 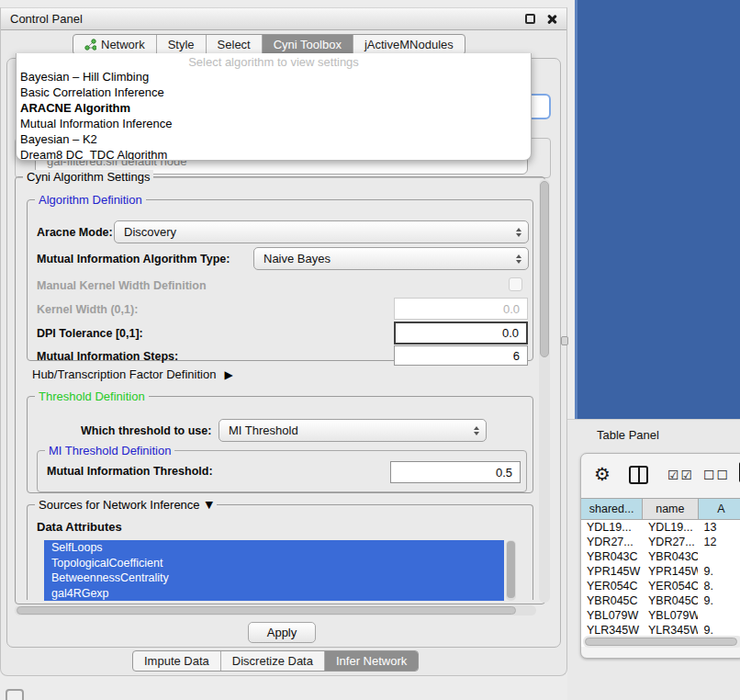 What do you see at coordinates (719, 527) in the screenshot?
I see `table-cell: 13` at bounding box center [719, 527].